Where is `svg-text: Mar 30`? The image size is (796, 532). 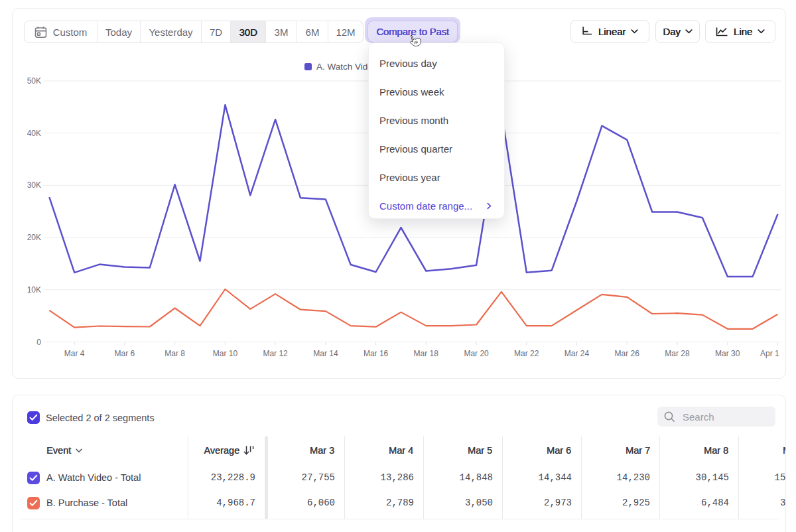 svg-text: Mar 30 is located at coordinates (728, 354).